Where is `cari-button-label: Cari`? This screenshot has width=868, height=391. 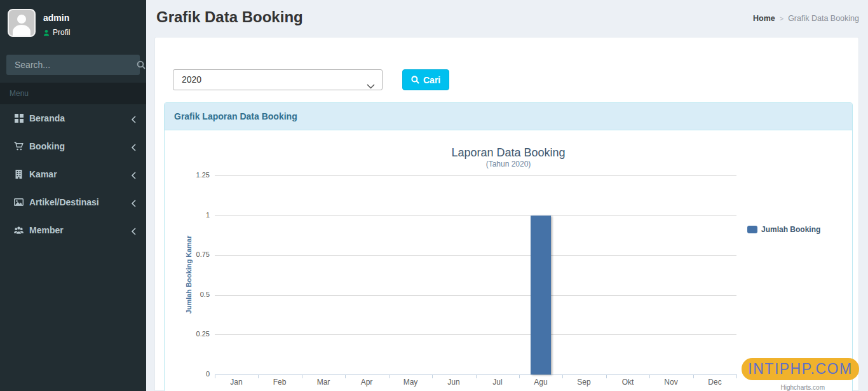
cari-button-label: Cari is located at coordinates (432, 80).